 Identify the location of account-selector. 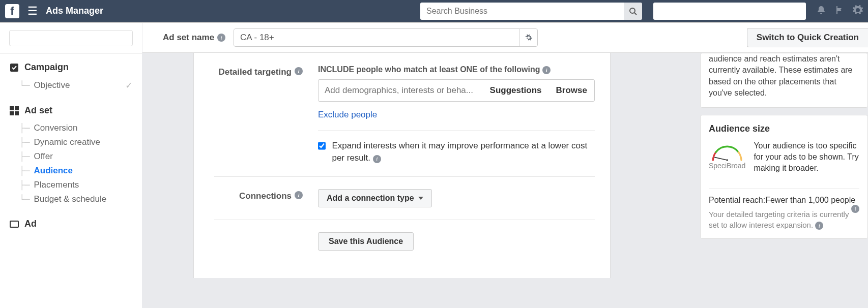
(730, 11).